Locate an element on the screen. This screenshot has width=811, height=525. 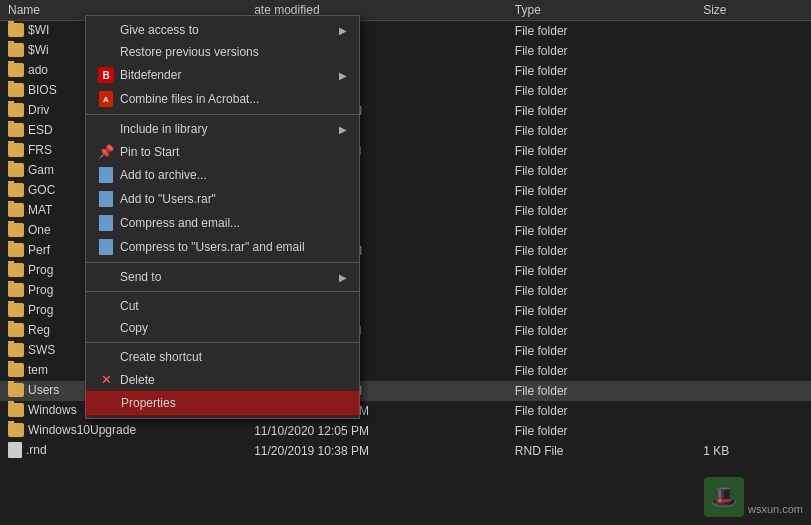
file-icon is located at coordinates (15, 450).